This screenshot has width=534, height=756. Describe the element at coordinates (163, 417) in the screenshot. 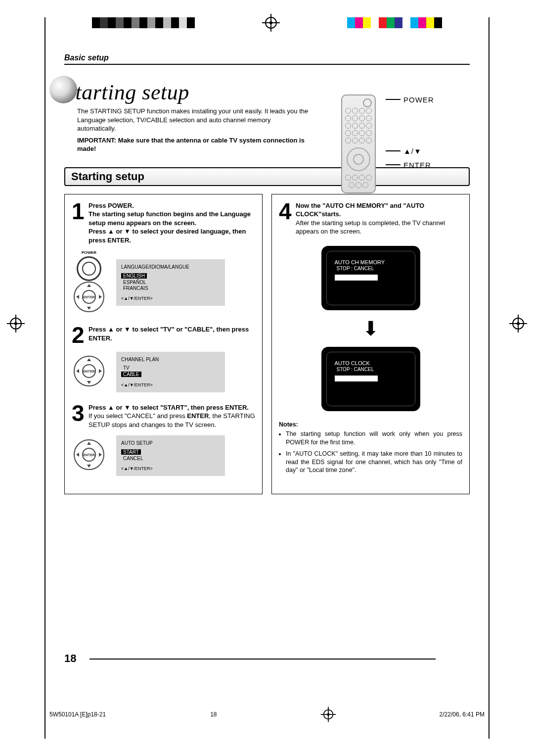

I see `step-3: 3 Press ▲ or ▼ to select "START", then p…` at that location.